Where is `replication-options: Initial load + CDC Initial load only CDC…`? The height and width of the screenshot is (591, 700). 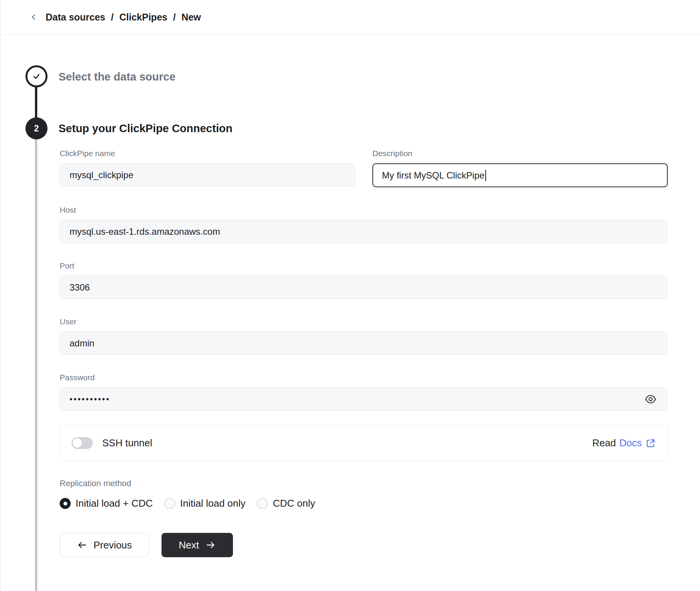 replication-options: Initial load + CDC Initial load only CDC… is located at coordinates (364, 504).